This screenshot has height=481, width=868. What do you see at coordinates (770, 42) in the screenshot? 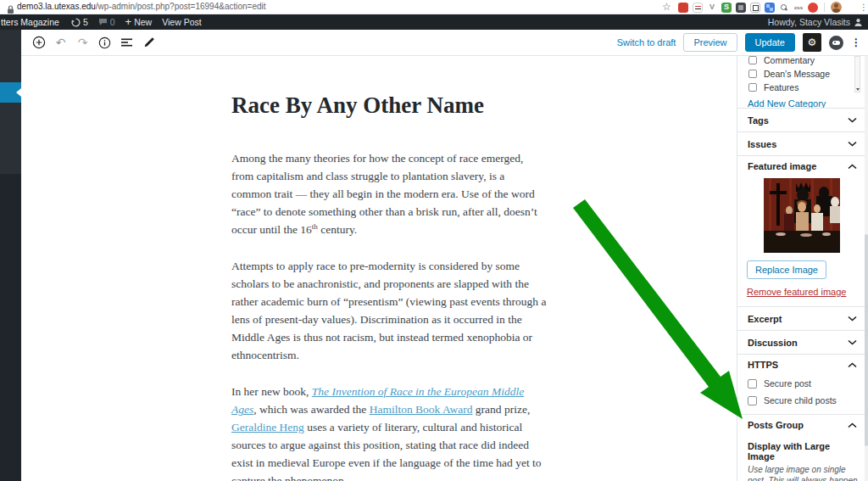
I see `update-button: Update` at bounding box center [770, 42].